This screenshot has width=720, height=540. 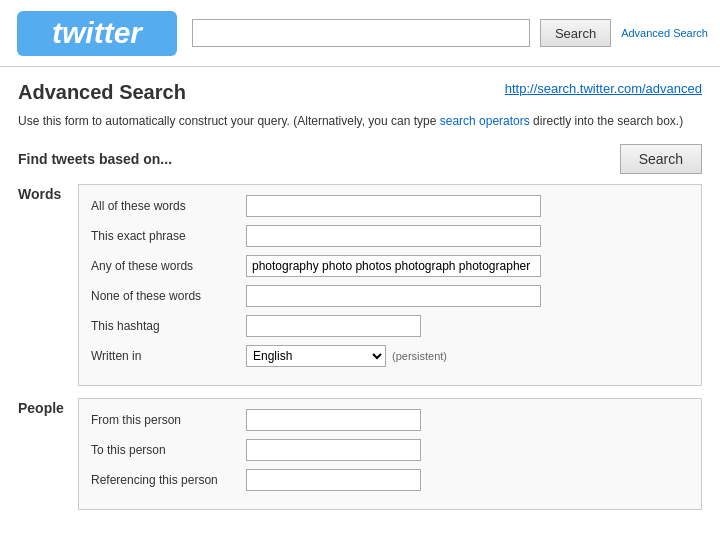 I want to click on referencing-person-label: Referencing this person, so click(x=168, y=480).